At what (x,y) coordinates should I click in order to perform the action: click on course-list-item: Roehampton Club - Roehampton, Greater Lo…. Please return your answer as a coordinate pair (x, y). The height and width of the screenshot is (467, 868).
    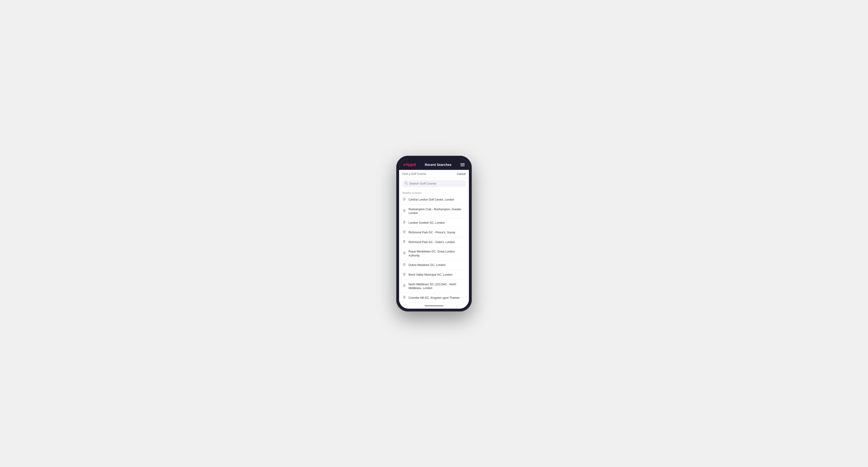
    Looking at the image, I should click on (434, 212).